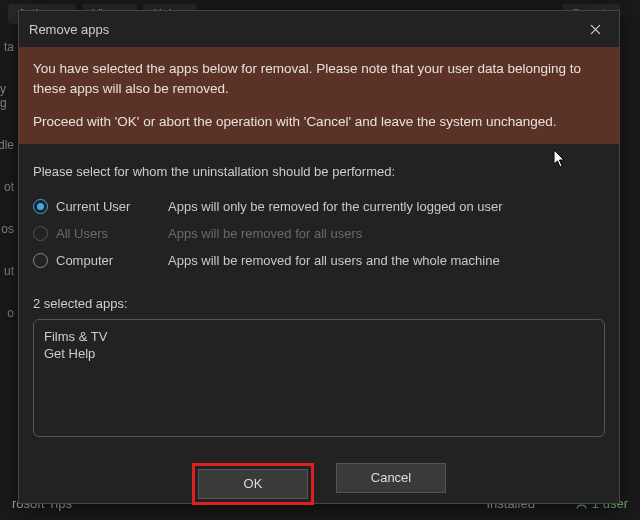  What do you see at coordinates (596, 30) in the screenshot?
I see `close-icon` at bounding box center [596, 30].